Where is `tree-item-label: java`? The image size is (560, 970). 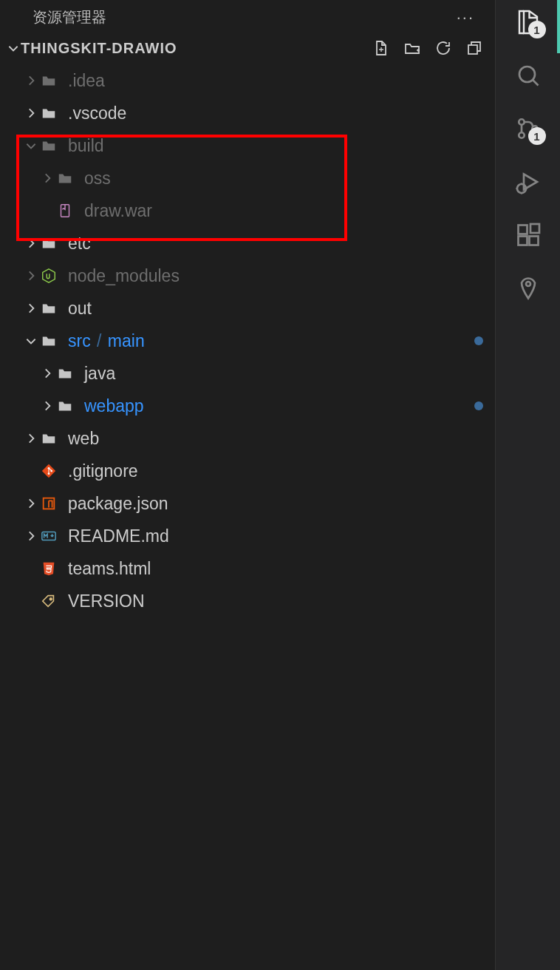
tree-item-label: java is located at coordinates (284, 374).